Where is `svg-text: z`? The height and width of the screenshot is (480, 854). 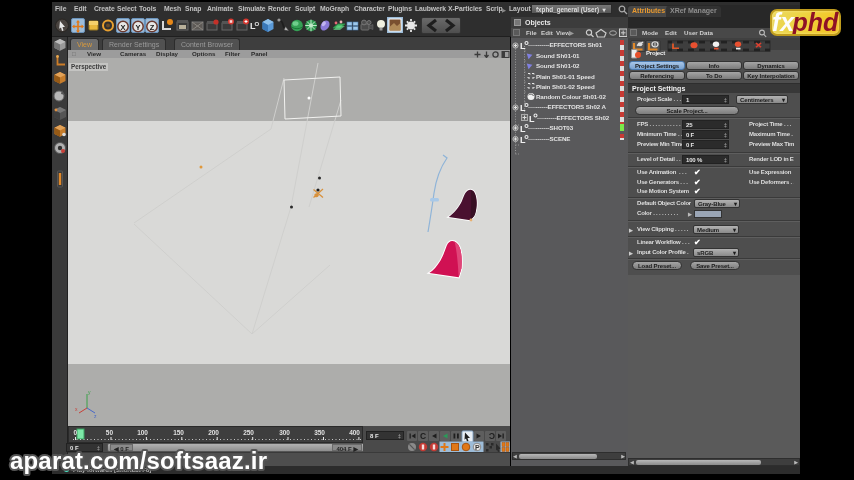 svg-text: z is located at coordinates (96, 416).